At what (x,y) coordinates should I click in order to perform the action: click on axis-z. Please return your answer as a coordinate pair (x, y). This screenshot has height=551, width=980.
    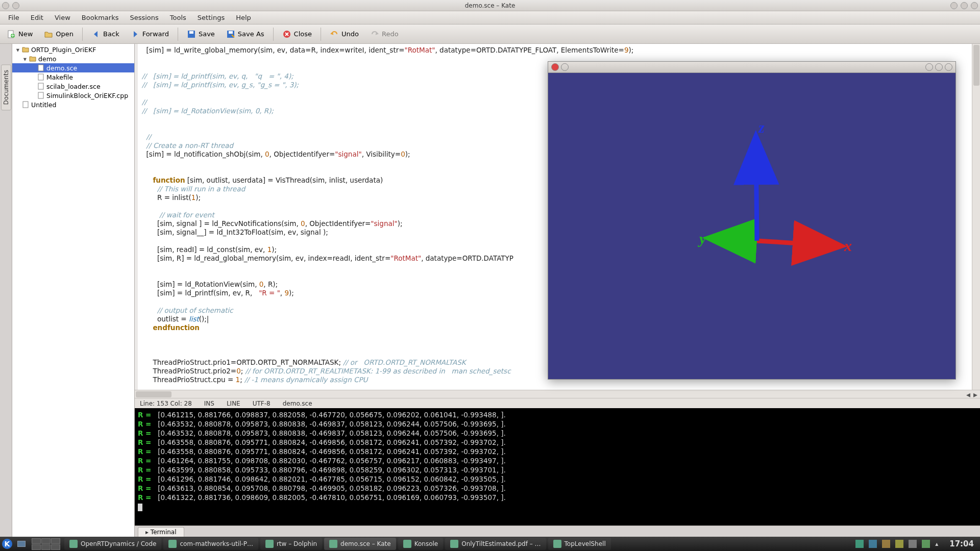
    Looking at the image, I should click on (756, 190).